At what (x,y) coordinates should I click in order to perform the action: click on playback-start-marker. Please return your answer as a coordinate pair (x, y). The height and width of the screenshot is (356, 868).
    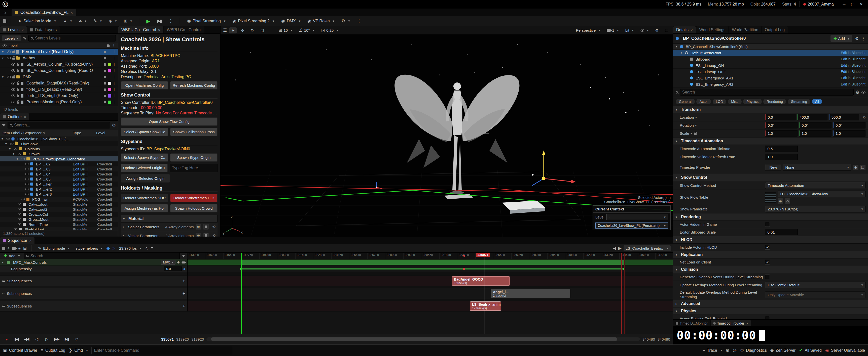
    Looking at the image, I should click on (241, 293).